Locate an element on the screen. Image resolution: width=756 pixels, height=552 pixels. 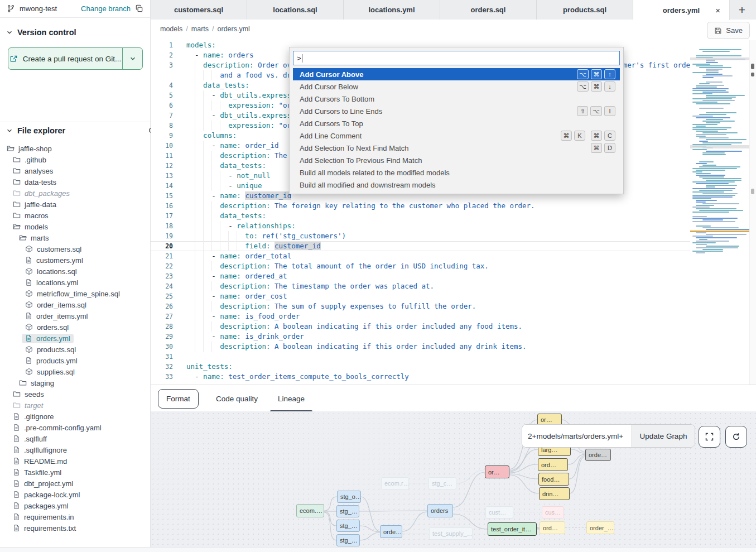
file-tree-item-models: models is located at coordinates (75, 227).